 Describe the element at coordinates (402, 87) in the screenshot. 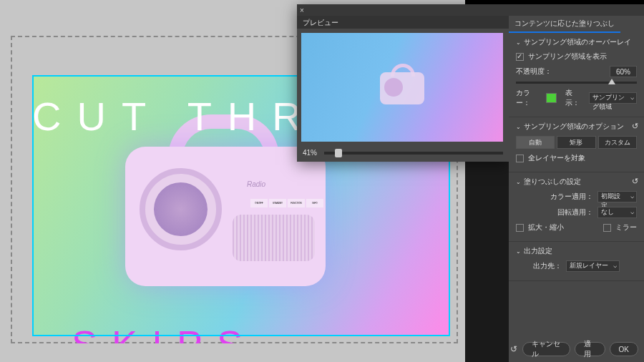

I see `preview-image` at that location.